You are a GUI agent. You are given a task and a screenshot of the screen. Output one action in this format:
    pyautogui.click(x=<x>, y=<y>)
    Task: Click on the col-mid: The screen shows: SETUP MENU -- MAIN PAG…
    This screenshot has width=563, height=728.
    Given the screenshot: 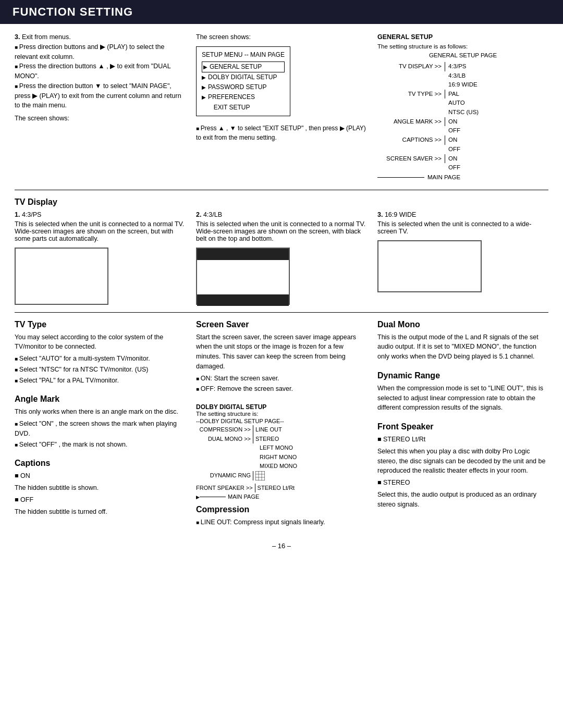 What is the action you would take?
    pyautogui.click(x=282, y=107)
    